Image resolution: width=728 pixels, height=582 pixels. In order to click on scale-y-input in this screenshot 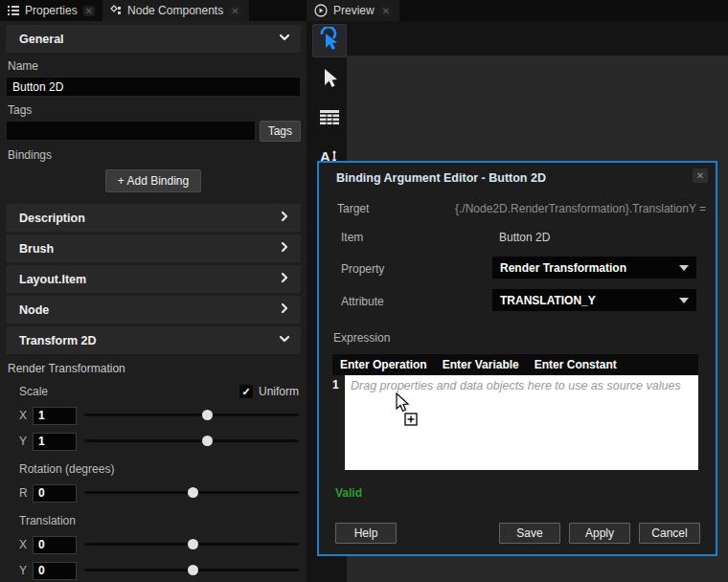, I will do `click(55, 442)`.